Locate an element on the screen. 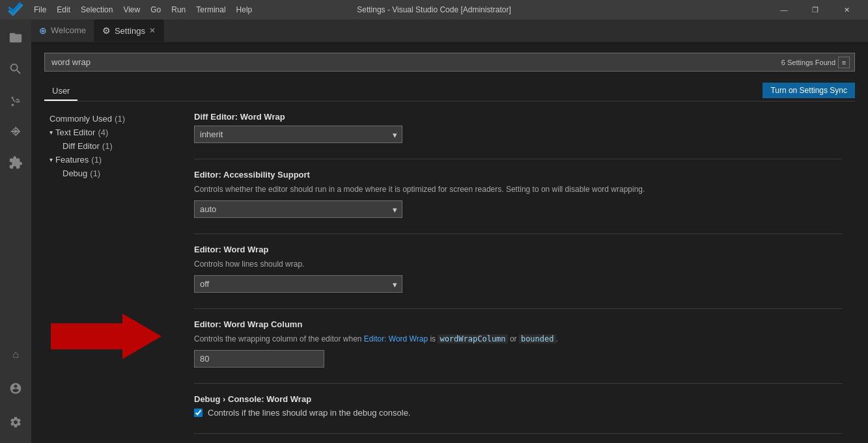 The width and height of the screenshot is (868, 443). toc-debug: Debug (1) is located at coordinates (110, 173).